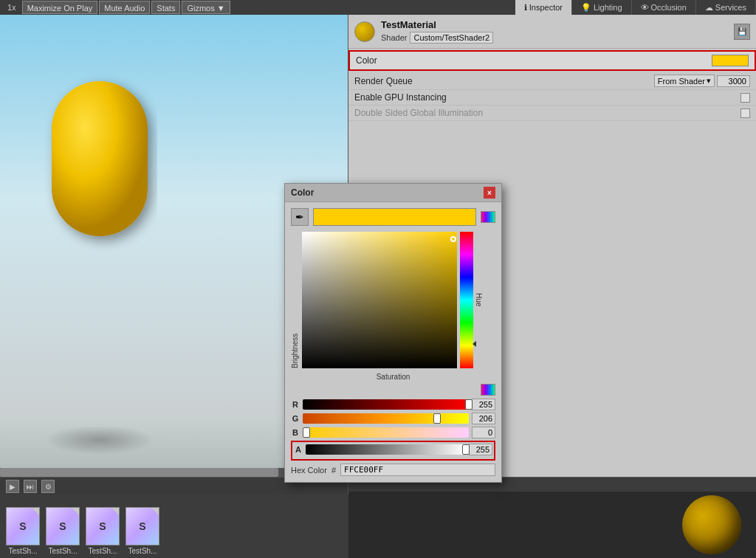 The image size is (756, 558). Describe the element at coordinates (554, 31) in the screenshot. I see `material-info: TestMaterial Shader Custom/TestShader2` at that location.